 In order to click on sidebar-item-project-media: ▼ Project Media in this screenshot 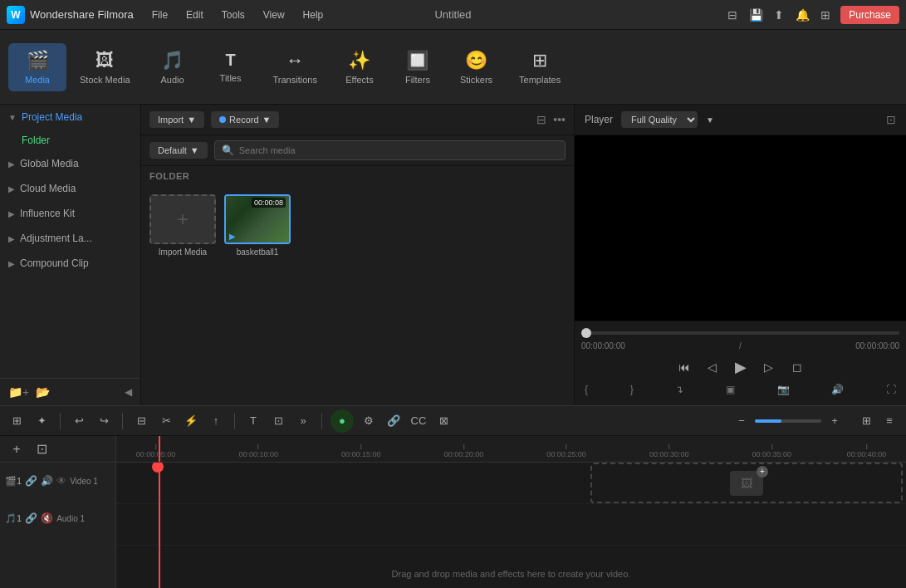, I will do `click(70, 117)`.